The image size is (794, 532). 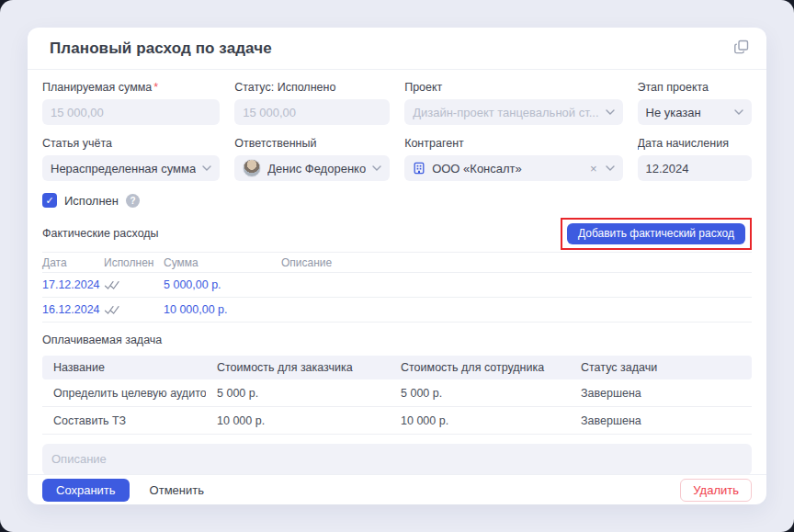 I want to click on description-input, so click(x=397, y=459).